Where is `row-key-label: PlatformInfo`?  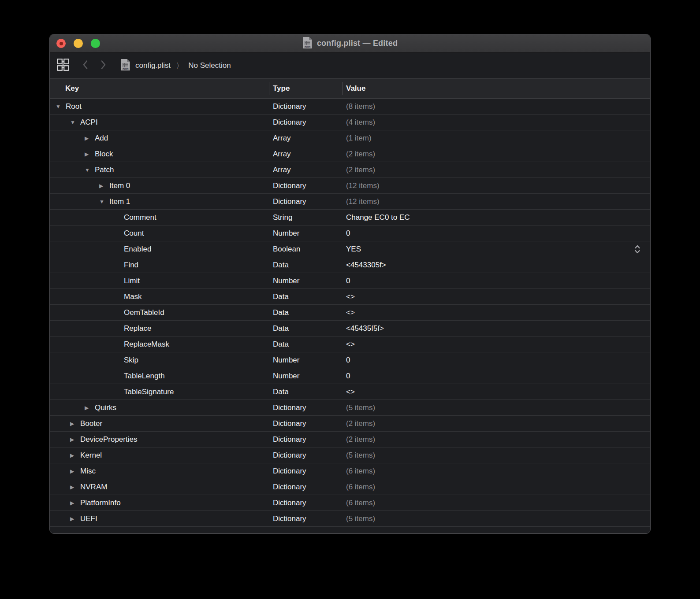 row-key-label: PlatformInfo is located at coordinates (101, 503).